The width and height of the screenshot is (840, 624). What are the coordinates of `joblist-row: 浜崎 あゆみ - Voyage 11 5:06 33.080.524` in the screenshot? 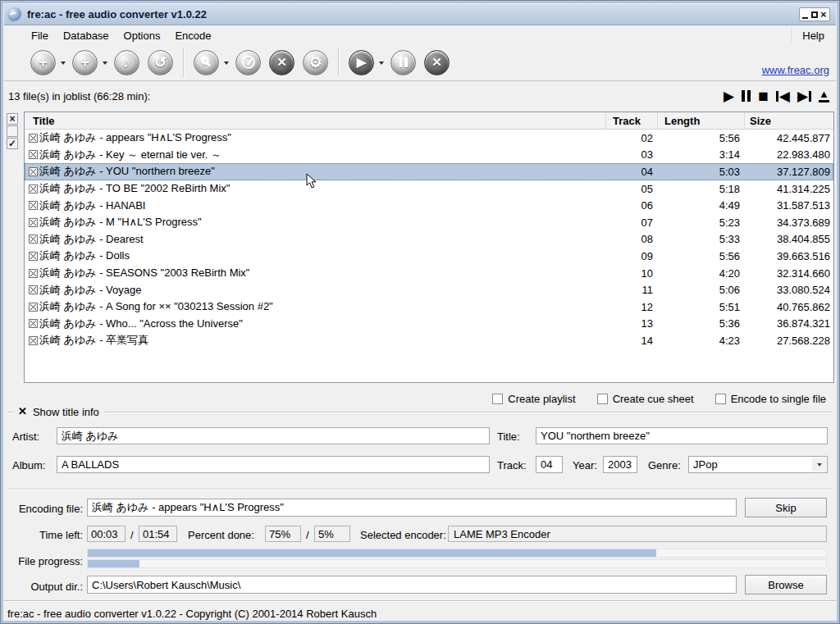 It's located at (429, 290).